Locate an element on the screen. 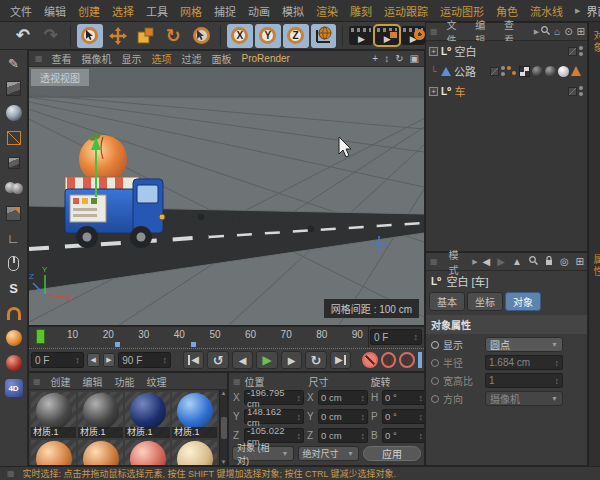 This screenshot has height=480, width=600. apply-button: 应用 is located at coordinates (392, 454).